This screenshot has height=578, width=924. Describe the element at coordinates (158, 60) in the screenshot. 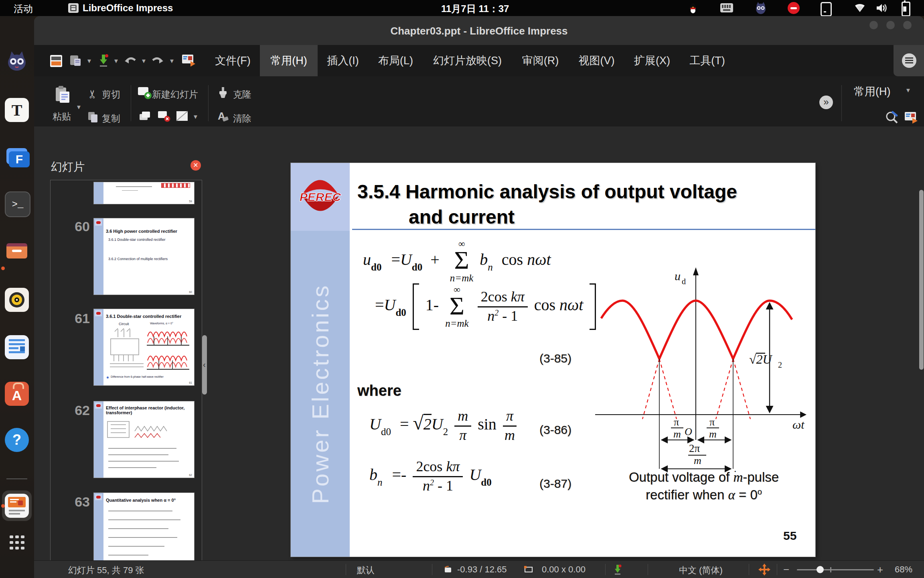

I see `redo-icon` at that location.